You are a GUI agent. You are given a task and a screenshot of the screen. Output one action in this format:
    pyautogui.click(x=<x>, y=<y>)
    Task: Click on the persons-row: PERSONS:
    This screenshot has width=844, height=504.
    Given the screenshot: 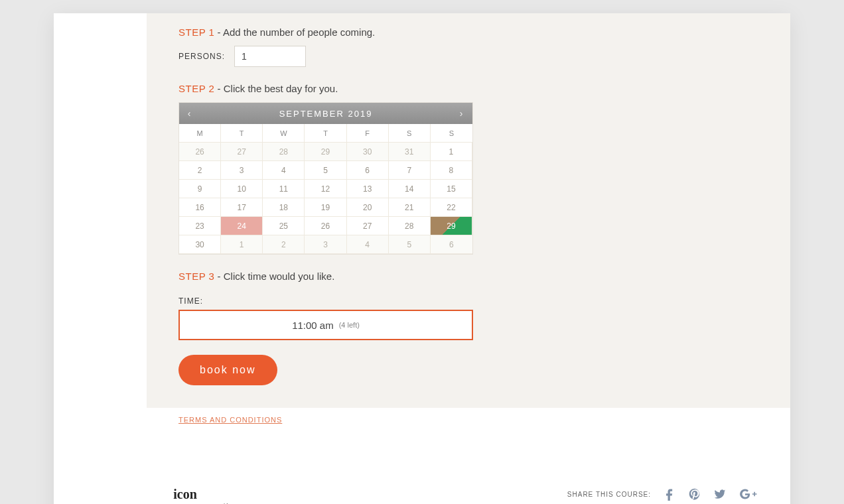 What is the action you would take?
    pyautogui.click(x=468, y=56)
    